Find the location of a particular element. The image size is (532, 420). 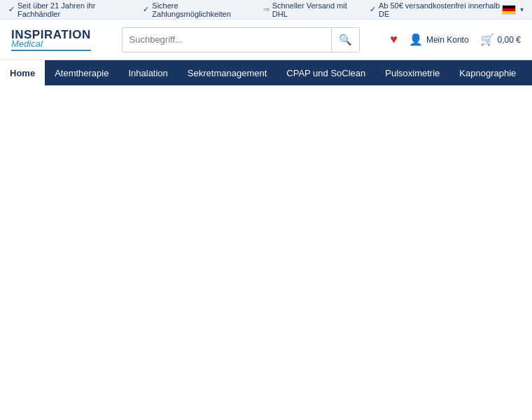

top-bar-right: ▾ is located at coordinates (512, 10).